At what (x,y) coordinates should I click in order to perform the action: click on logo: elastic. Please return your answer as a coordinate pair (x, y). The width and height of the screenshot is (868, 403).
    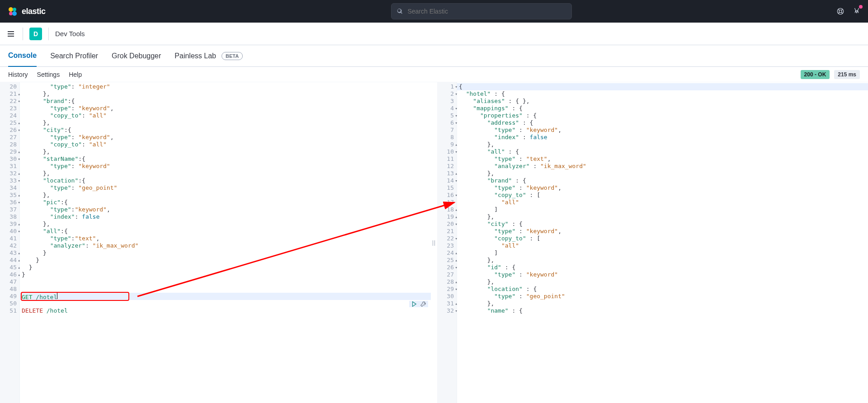
    Looking at the image, I should click on (26, 11).